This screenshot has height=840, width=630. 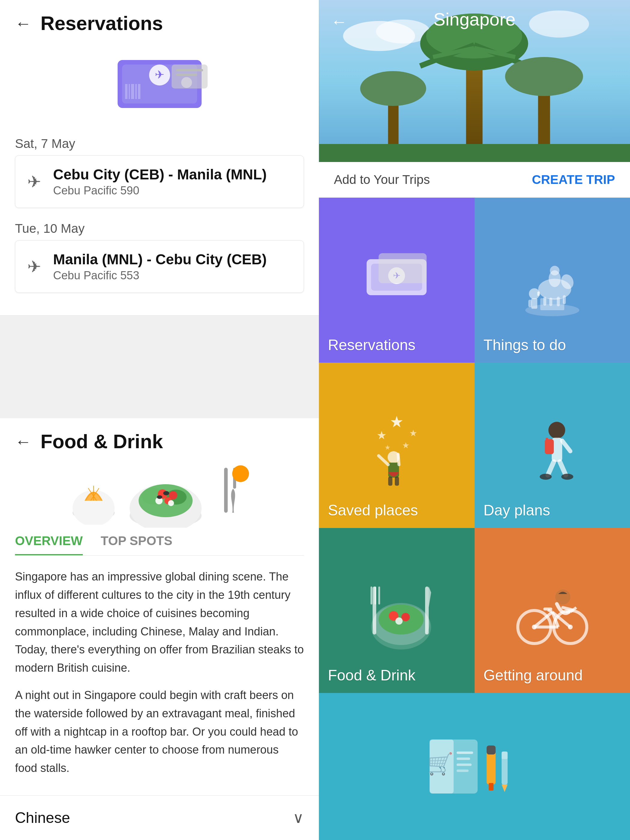 What do you see at coordinates (93, 495) in the screenshot?
I see `orange-plate-svg` at bounding box center [93, 495].